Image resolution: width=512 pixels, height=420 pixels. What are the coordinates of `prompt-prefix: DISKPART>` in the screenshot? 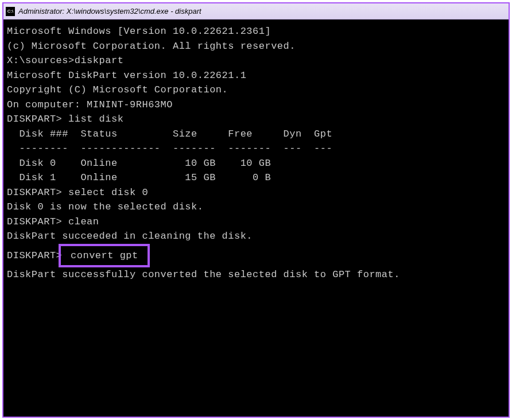 It's located at (34, 256).